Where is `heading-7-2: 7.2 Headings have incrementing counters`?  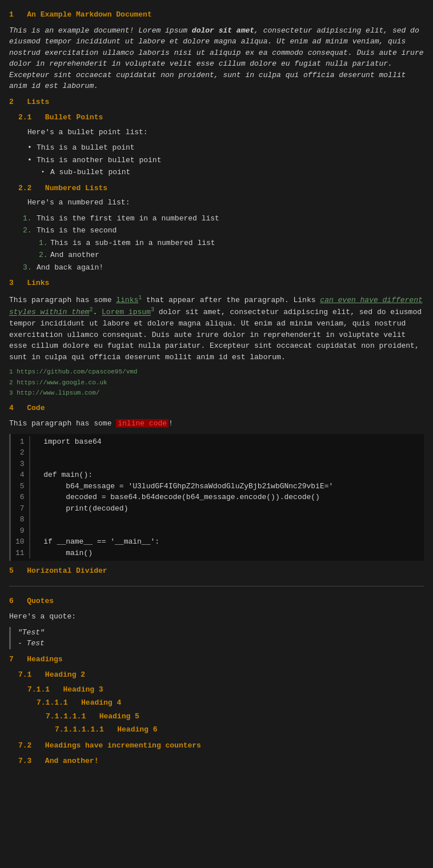
heading-7-2: 7.2 Headings have incrementing counters is located at coordinates (221, 746).